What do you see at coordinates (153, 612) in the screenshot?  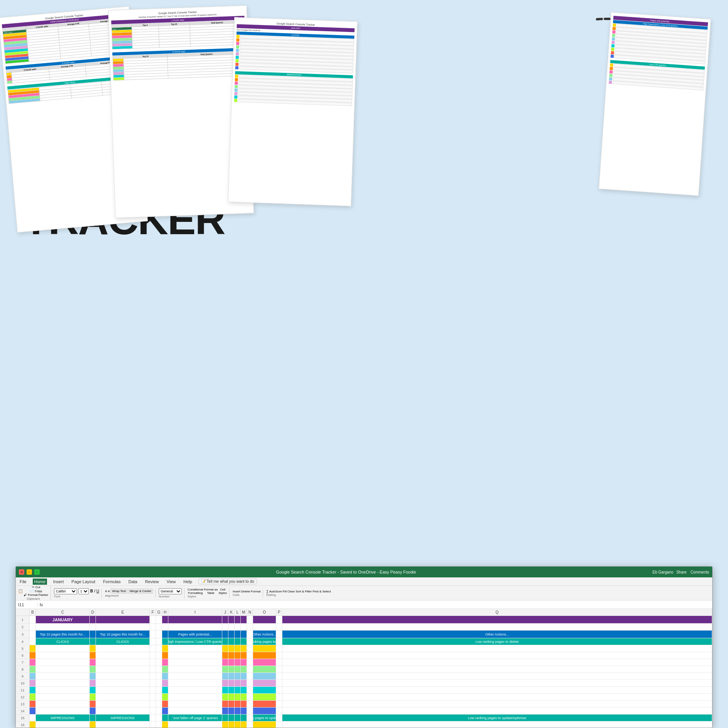 I see `col-header-f: F` at bounding box center [153, 612].